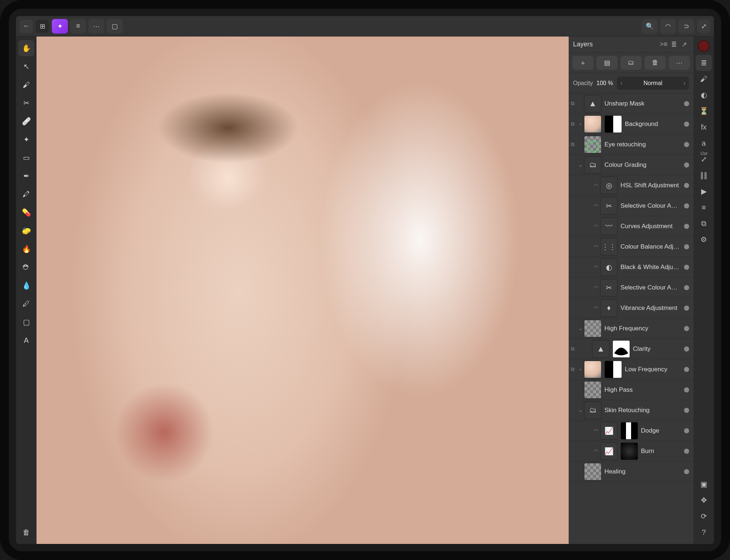 This screenshot has height=560, width=730. Describe the element at coordinates (704, 500) in the screenshot. I see `studio-snap: ✥` at that location.